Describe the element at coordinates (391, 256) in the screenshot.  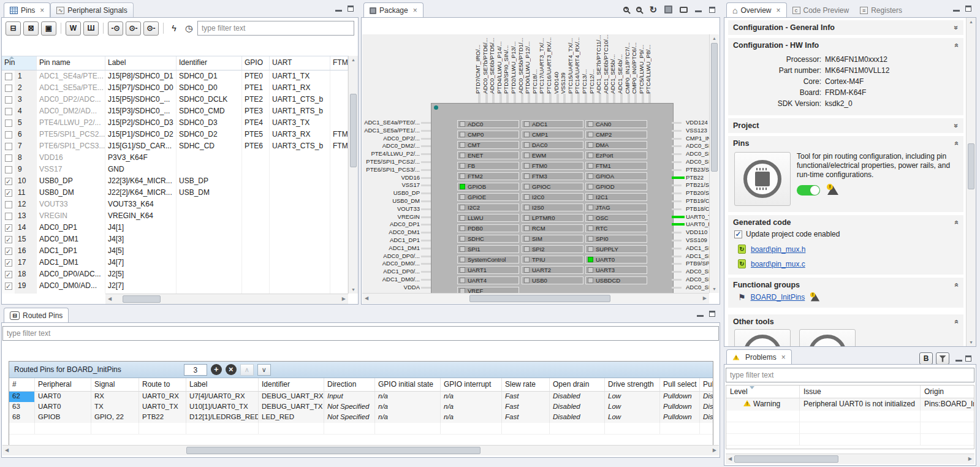
I see `package-left-pin-label: ADC0_DP0/...` at that location.